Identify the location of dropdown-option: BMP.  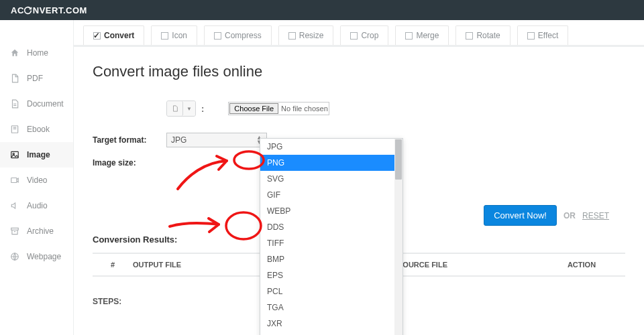
(331, 259).